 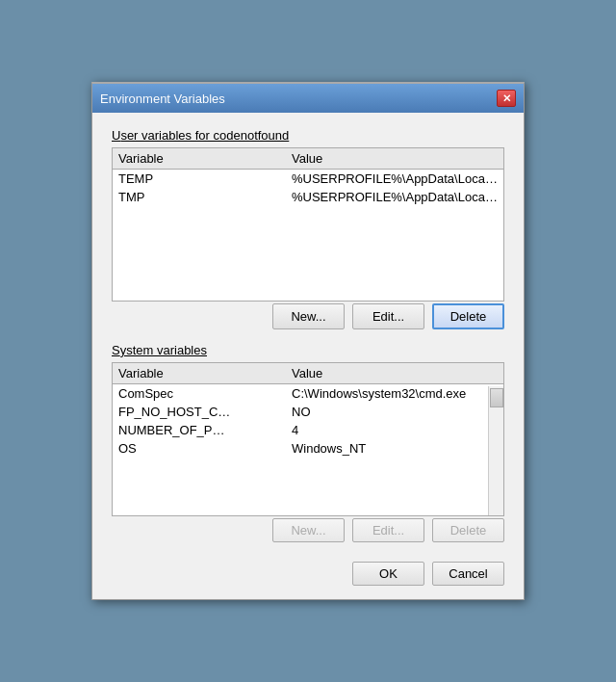 What do you see at coordinates (205, 412) in the screenshot?
I see `sys-row2-var: FP_NO_HOST_C…` at bounding box center [205, 412].